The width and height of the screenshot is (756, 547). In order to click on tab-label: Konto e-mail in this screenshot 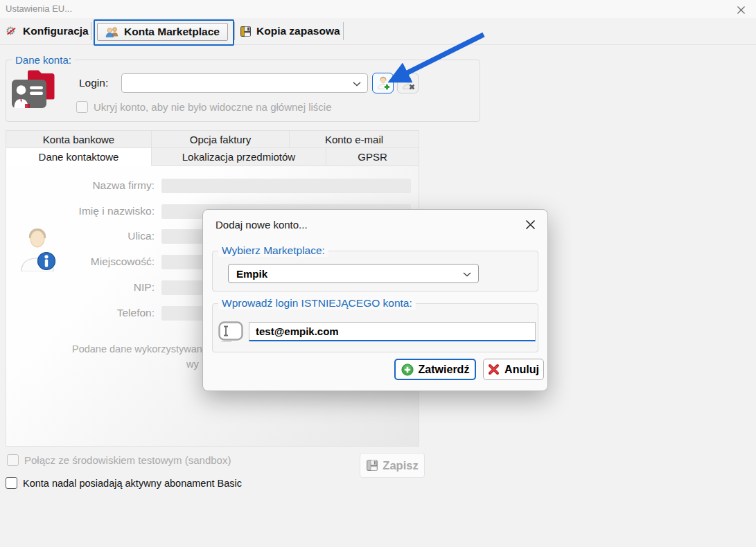, I will do `click(354, 140)`.